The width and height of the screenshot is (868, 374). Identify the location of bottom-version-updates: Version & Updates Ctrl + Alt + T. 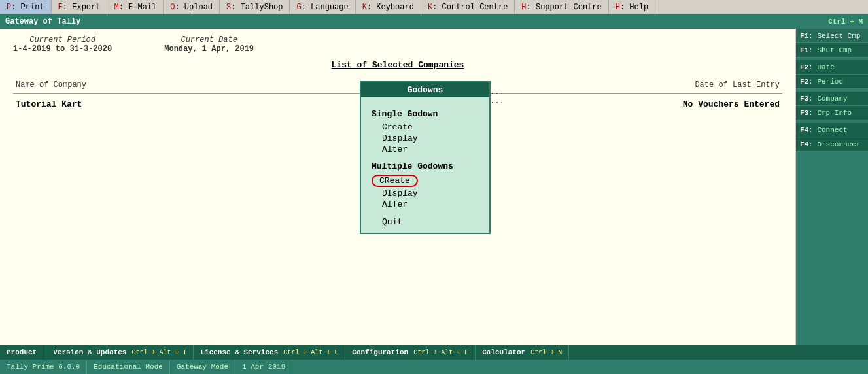
(120, 352).